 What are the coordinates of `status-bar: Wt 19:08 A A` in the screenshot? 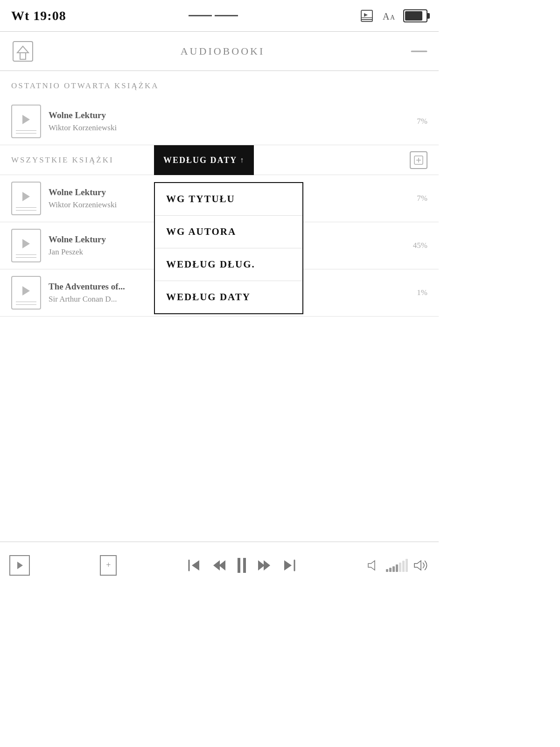 It's located at (219, 16).